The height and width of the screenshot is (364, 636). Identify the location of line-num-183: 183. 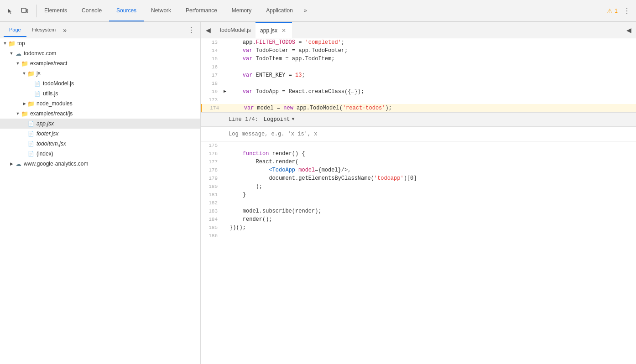
(211, 211).